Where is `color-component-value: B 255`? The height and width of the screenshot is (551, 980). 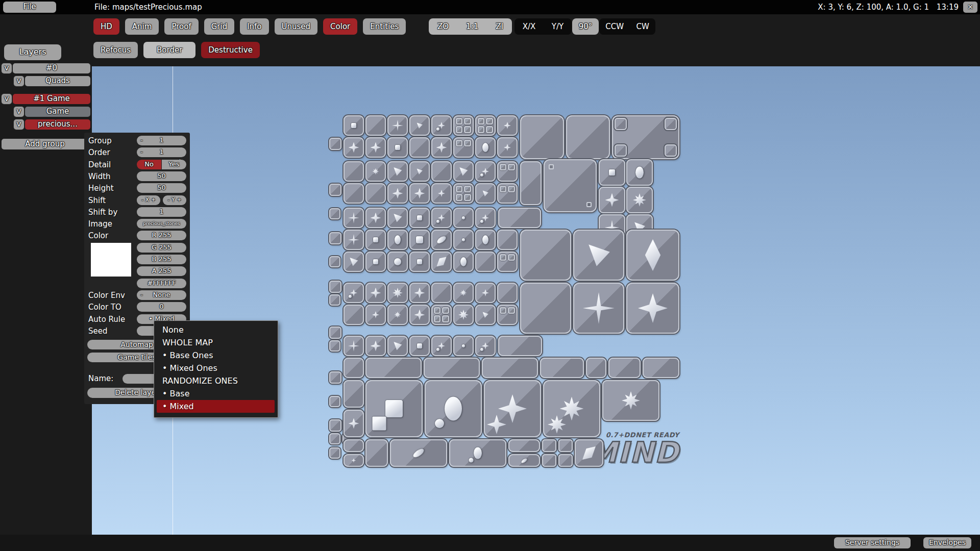 color-component-value: B 255 is located at coordinates (161, 259).